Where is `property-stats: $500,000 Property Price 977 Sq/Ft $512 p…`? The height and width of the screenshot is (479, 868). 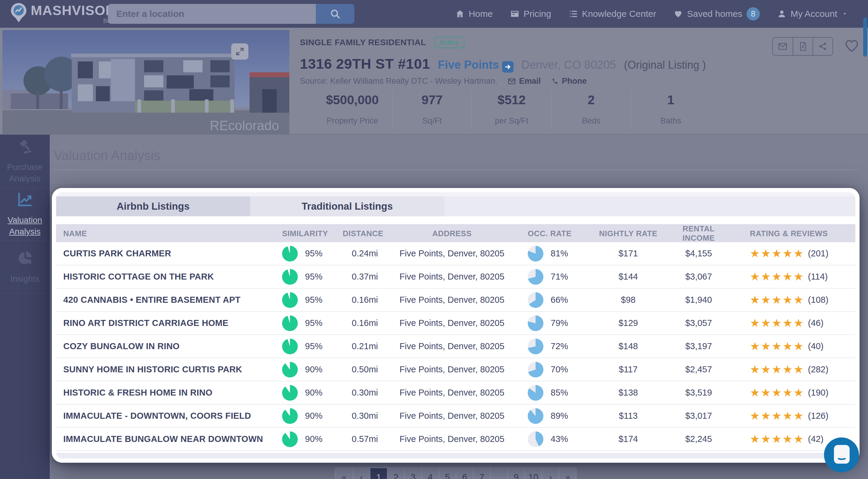 property-stats: $500,000 Property Price 977 Sq/Ft $512 p… is located at coordinates (512, 110).